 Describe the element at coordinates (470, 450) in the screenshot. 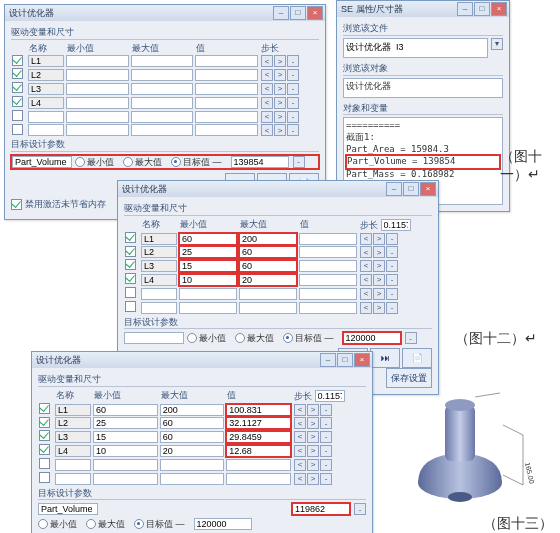

I see `part-3d-view: 165.00` at that location.